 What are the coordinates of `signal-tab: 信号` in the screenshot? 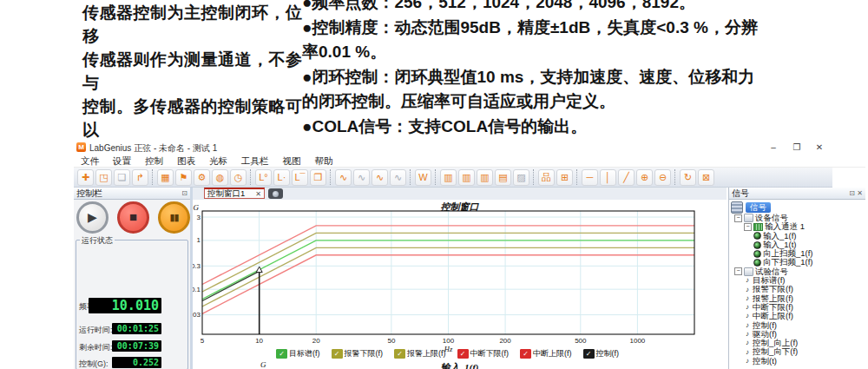 It's located at (759, 208).